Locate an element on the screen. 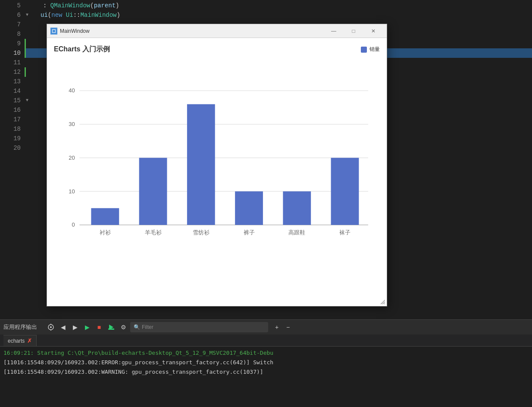 The width and height of the screenshot is (532, 407). search-icon: 🔍 is located at coordinates (137, 327).